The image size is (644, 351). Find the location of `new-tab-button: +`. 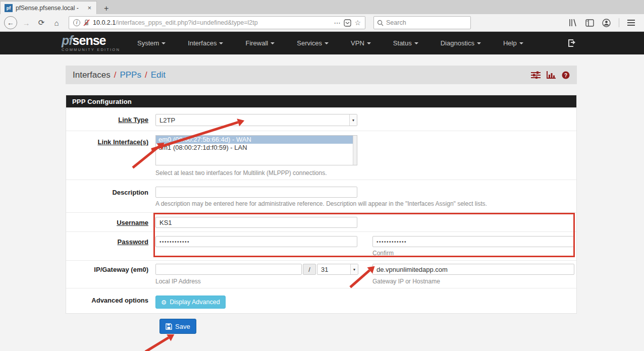

new-tab-button: + is located at coordinates (106, 9).